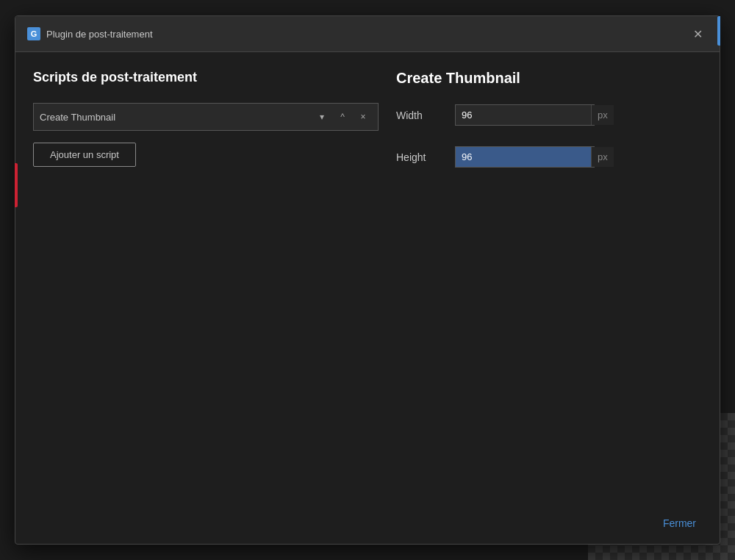 The width and height of the screenshot is (735, 560). I want to click on height-input-group: px, so click(525, 157).